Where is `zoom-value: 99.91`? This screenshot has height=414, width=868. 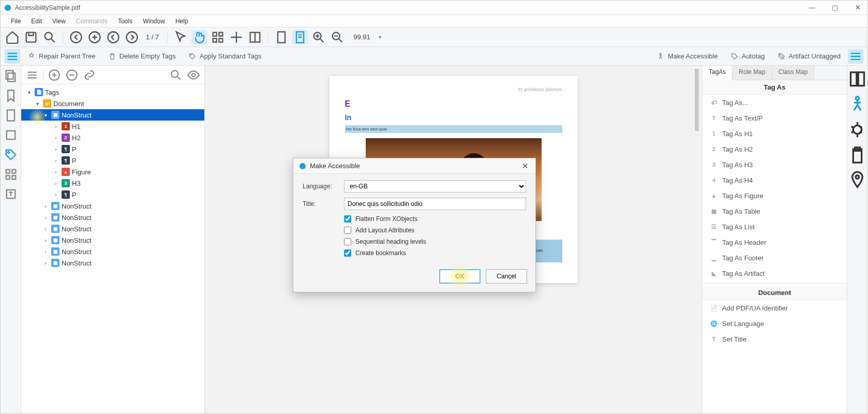 zoom-value: 99.91 is located at coordinates (362, 37).